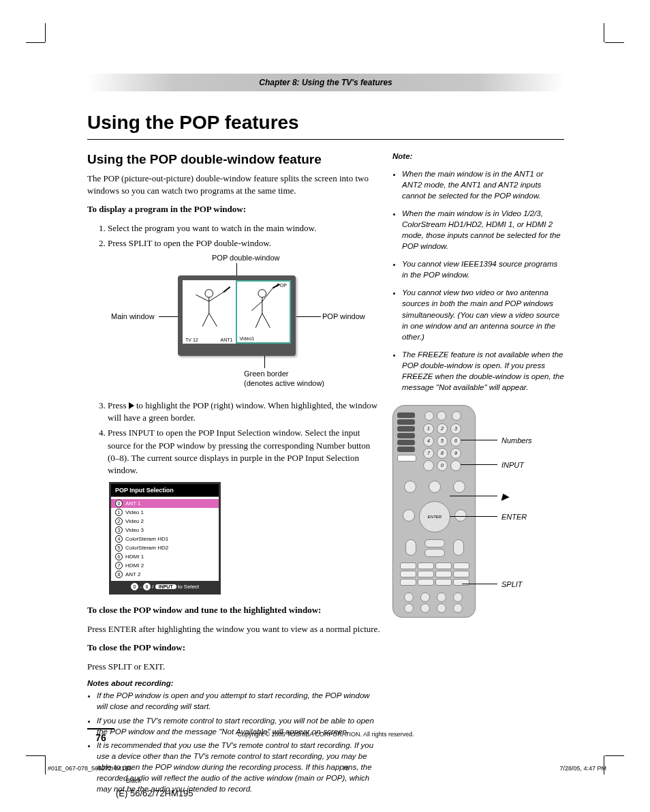  Describe the element at coordinates (90, 768) in the screenshot. I see `meta-file: #01E_067-078_566272HM195` at that location.